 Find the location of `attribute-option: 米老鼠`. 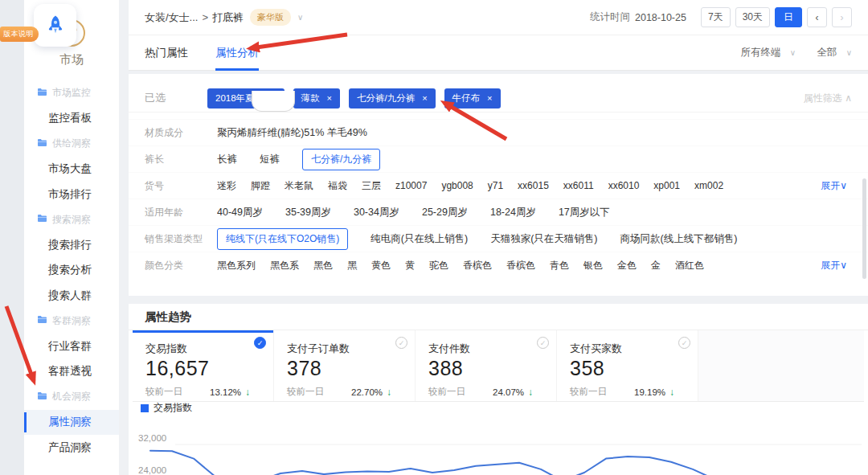

attribute-option: 米老鼠 is located at coordinates (299, 186).